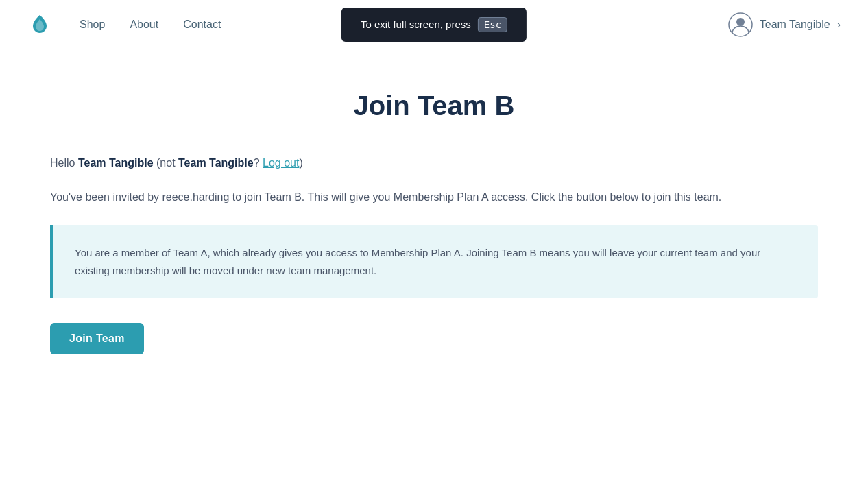 The width and height of the screenshot is (868, 497). Describe the element at coordinates (92, 25) in the screenshot. I see `nav-shop: Shop` at that location.